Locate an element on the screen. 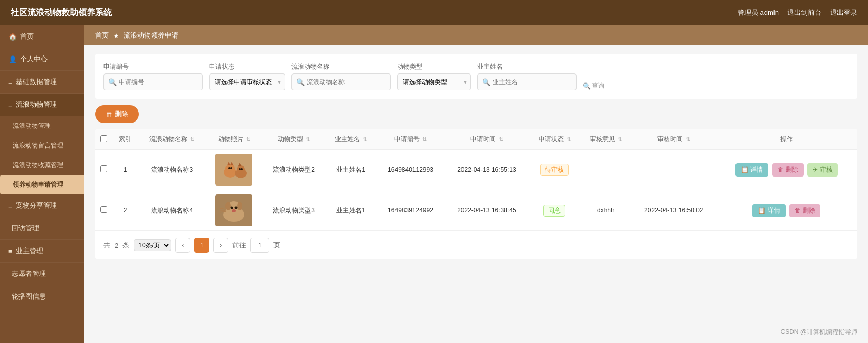 The image size is (868, 343). animal-type-select: 请选择动物类型流浪动物类型1流浪动物类型2流浪动物类型3 is located at coordinates (434, 82).